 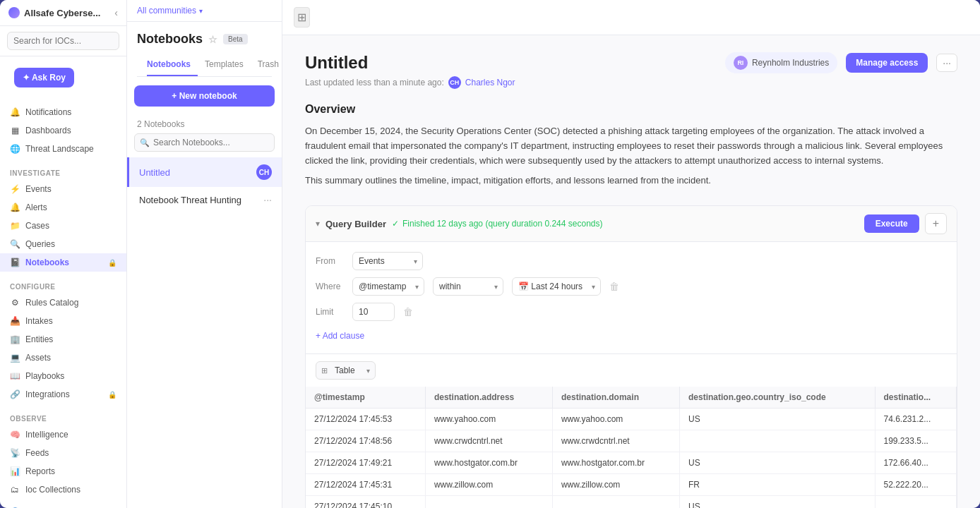 What do you see at coordinates (340, 336) in the screenshot?
I see `add-clause-button: + Add clause` at bounding box center [340, 336].